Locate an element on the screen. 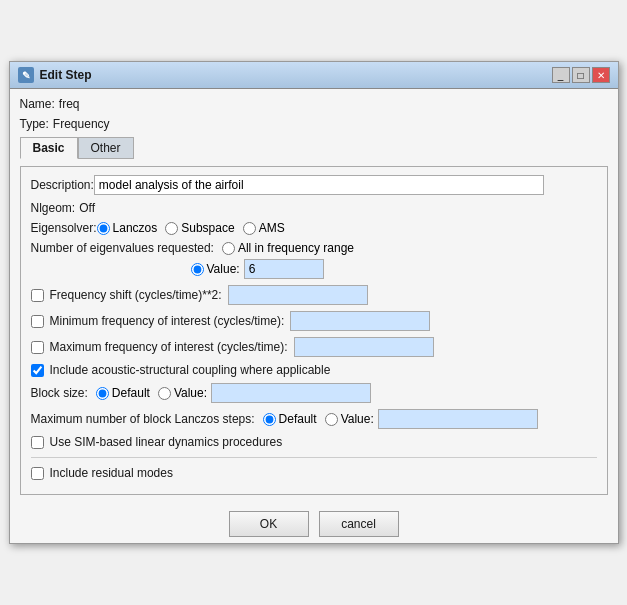 The height and width of the screenshot is (605, 627). description-input is located at coordinates (319, 185).